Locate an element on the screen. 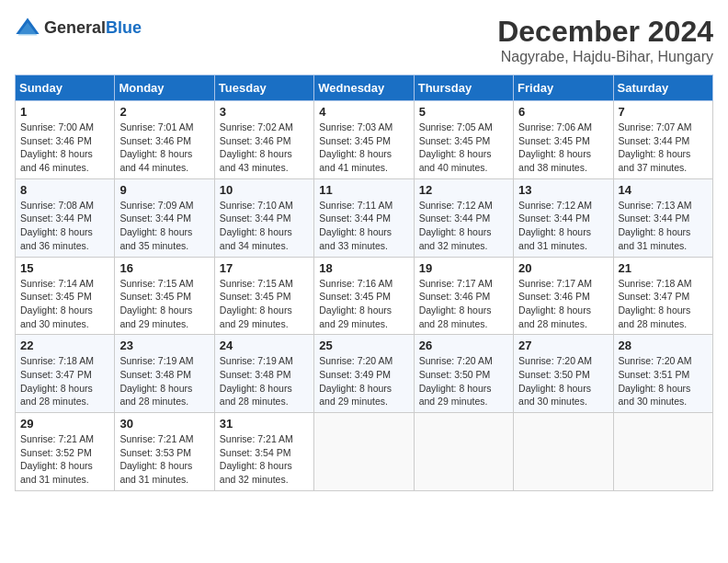 The image size is (728, 563). day-cell-14: 14 Sunrise: 7:13 AMSunset: 3:44 PMDaylig… is located at coordinates (663, 217).